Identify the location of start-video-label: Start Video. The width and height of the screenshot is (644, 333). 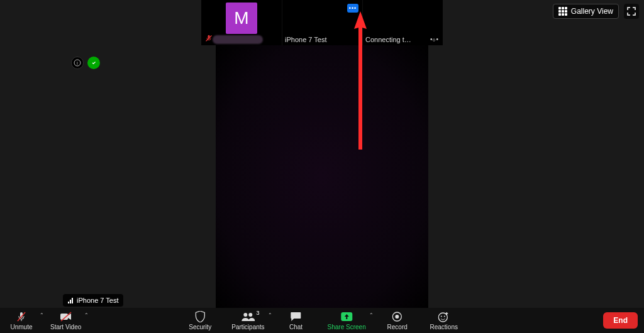
(65, 327).